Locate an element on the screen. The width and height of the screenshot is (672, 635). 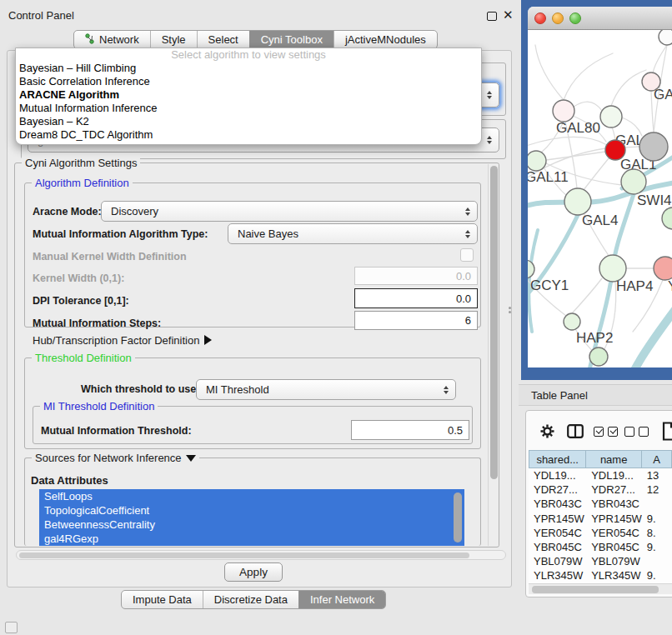
mi-threshold-field: 0.5 is located at coordinates (410, 430).